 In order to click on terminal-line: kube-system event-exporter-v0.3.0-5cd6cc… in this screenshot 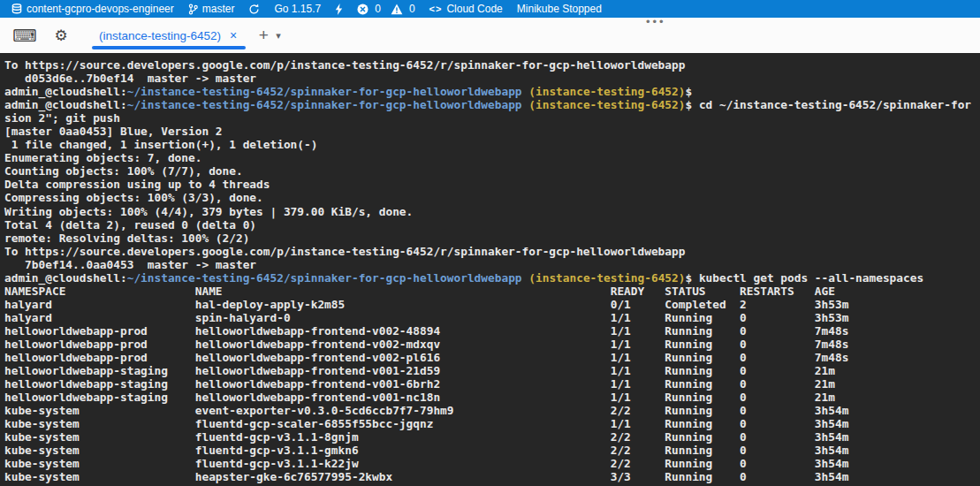, I will do `click(492, 410)`.